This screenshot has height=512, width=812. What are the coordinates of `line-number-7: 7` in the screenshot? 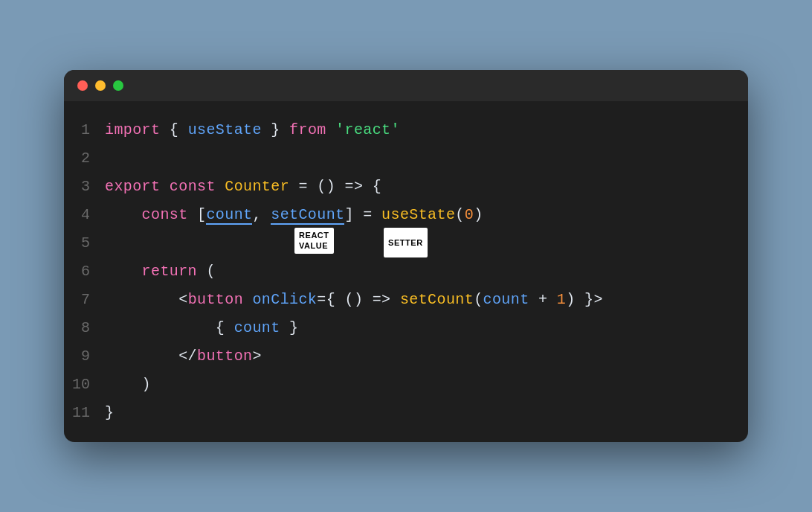 It's located at (85, 300).